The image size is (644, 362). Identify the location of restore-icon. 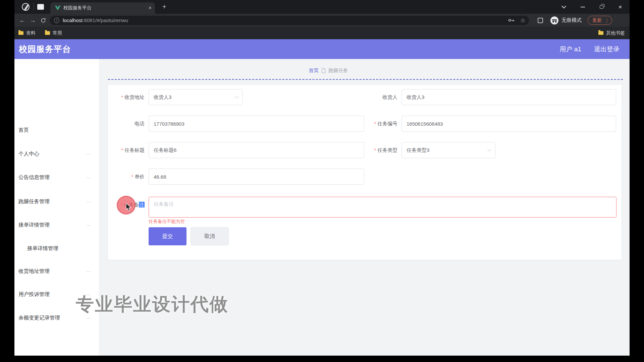
(602, 7).